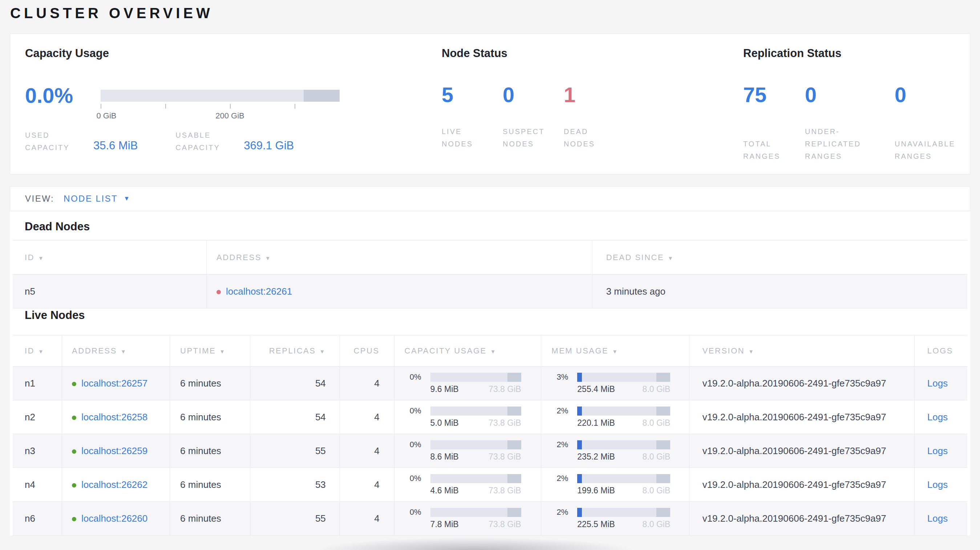 The width and height of the screenshot is (980, 550). What do you see at coordinates (115, 451) in the screenshot?
I see `node-address-link: localhost:26259` at bounding box center [115, 451].